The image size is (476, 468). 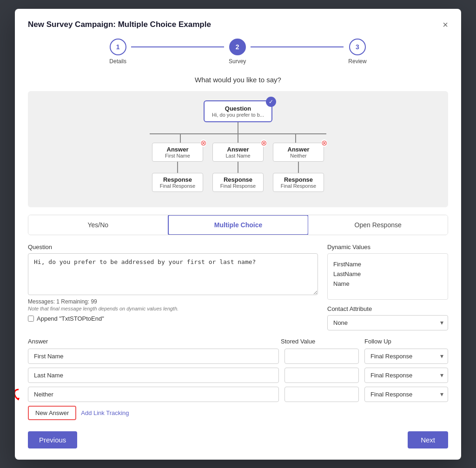 What do you see at coordinates (238, 179) in the screenshot?
I see `response-node-2-title: Response` at bounding box center [238, 179].